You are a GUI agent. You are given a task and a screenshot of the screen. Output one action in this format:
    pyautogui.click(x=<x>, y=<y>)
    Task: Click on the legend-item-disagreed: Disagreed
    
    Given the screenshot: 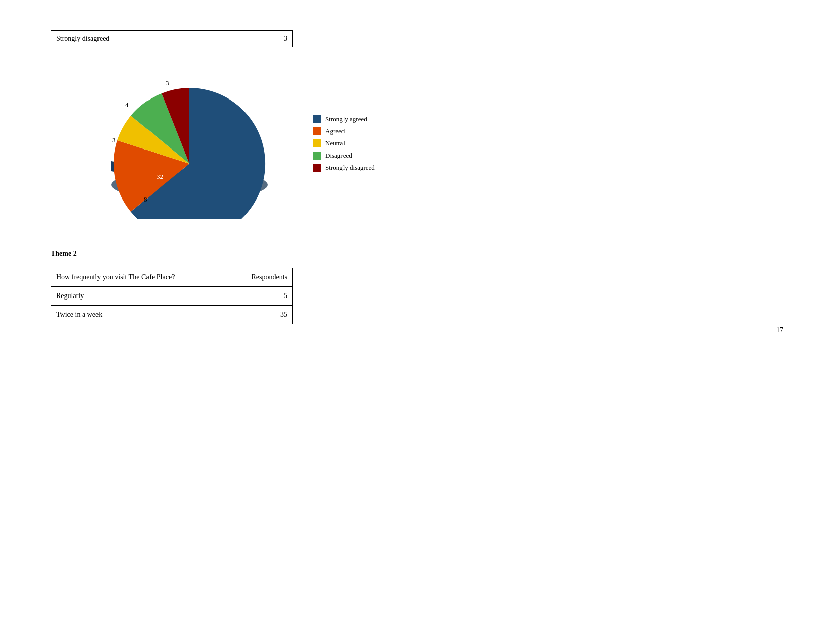 What is the action you would take?
    pyautogui.click(x=344, y=156)
    